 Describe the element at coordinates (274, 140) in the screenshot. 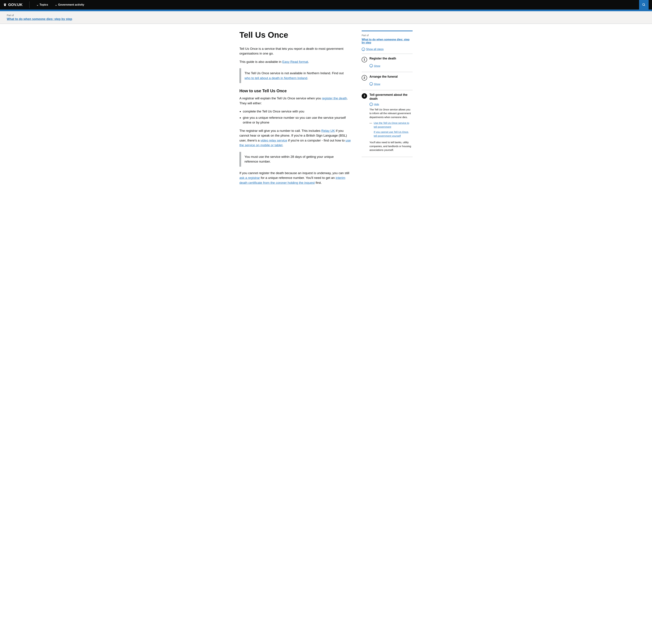

I see `video-relay-link: video relay service` at that location.